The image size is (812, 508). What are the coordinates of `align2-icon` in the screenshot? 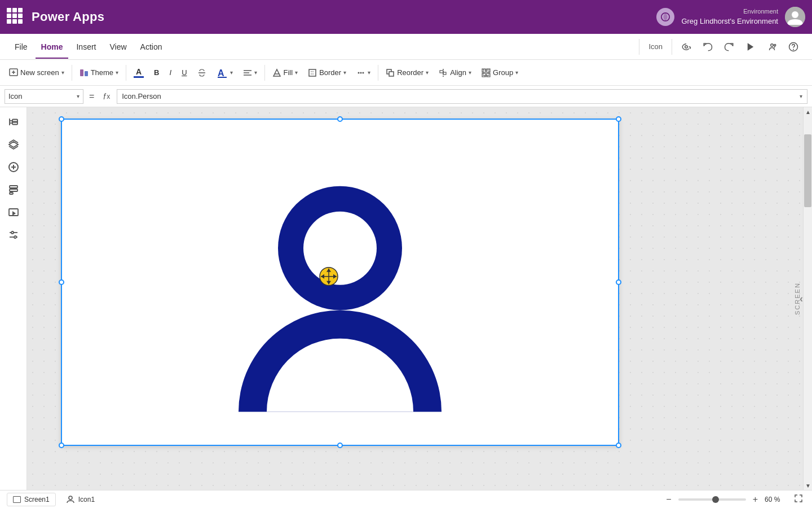 It's located at (443, 73).